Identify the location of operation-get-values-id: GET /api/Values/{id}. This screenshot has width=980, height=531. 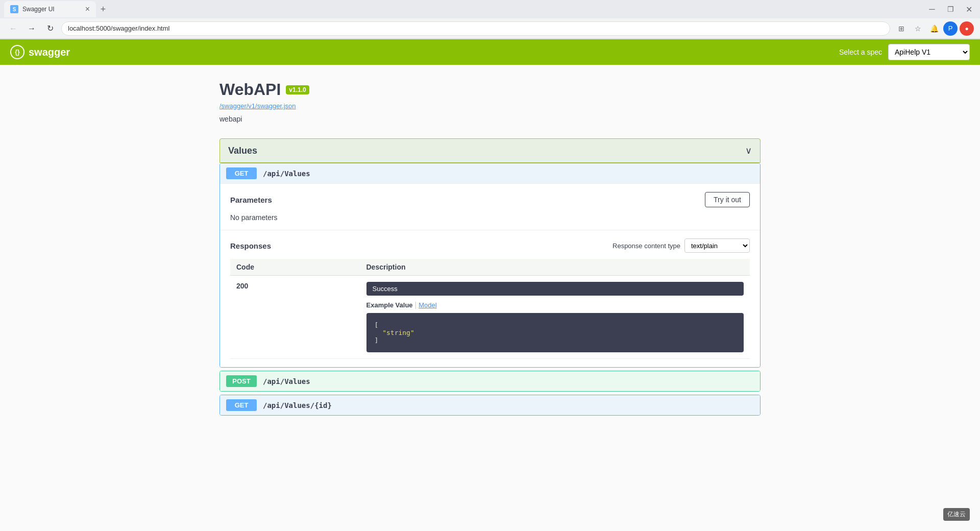
(490, 405).